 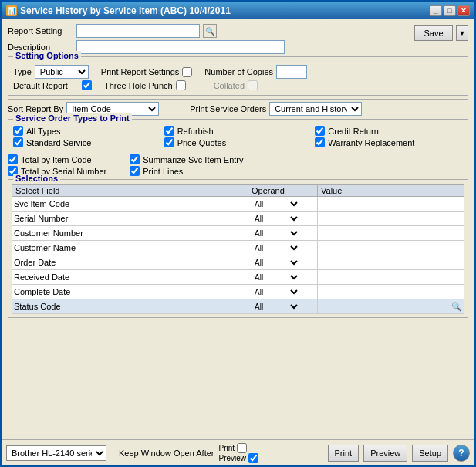 I want to click on maximize-button: □, so click(x=450, y=11).